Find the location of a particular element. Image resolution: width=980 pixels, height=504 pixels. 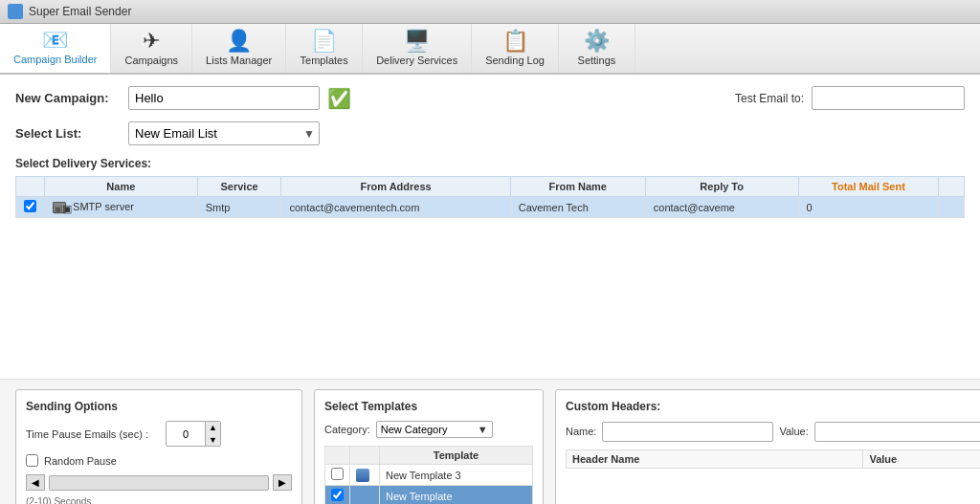

custom-headers-title: Custom Headers: is located at coordinates (773, 406).